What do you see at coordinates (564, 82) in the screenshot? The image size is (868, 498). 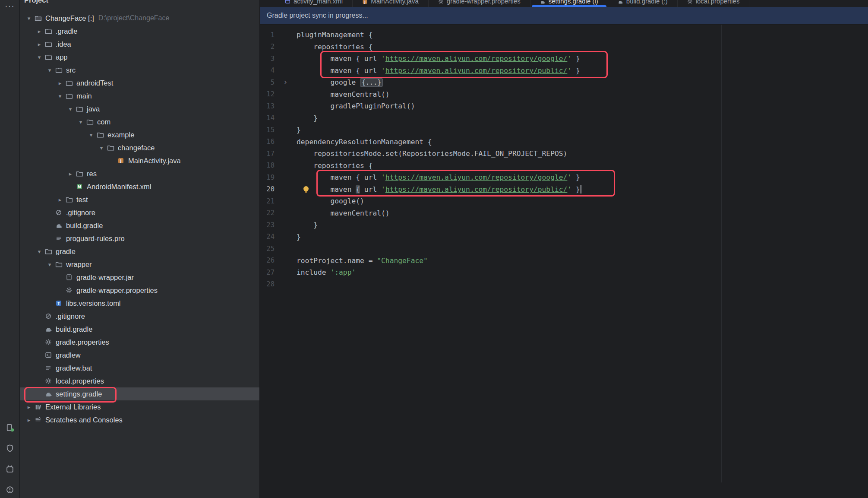 I see `code-line-5: 5› google {...}` at bounding box center [564, 82].